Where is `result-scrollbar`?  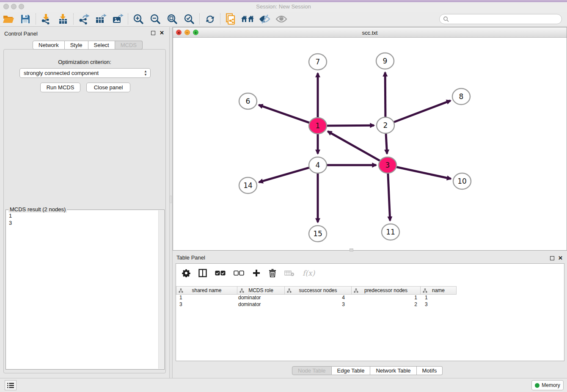
result-scrollbar is located at coordinates (161, 290).